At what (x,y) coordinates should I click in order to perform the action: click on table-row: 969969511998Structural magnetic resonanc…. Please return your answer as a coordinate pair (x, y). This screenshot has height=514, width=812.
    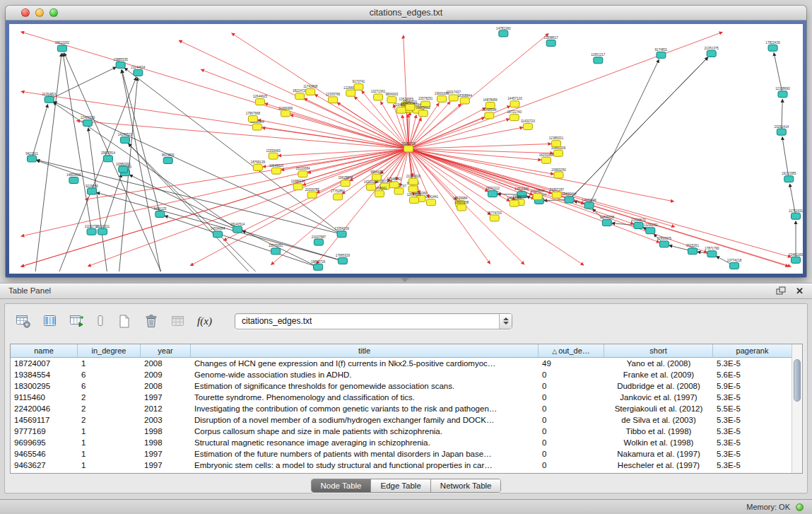
    Looking at the image, I should click on (401, 443).